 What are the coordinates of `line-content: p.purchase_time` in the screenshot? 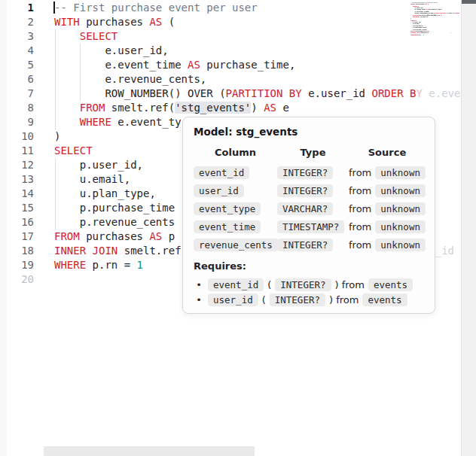 It's located at (117, 208).